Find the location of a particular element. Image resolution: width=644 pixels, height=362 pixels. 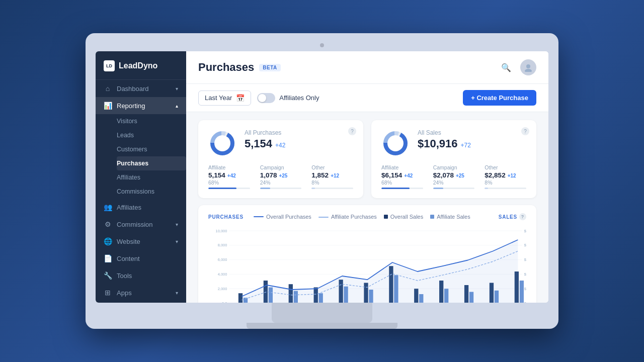

affiliates-toggle-group: Affiliates Only is located at coordinates (288, 98).